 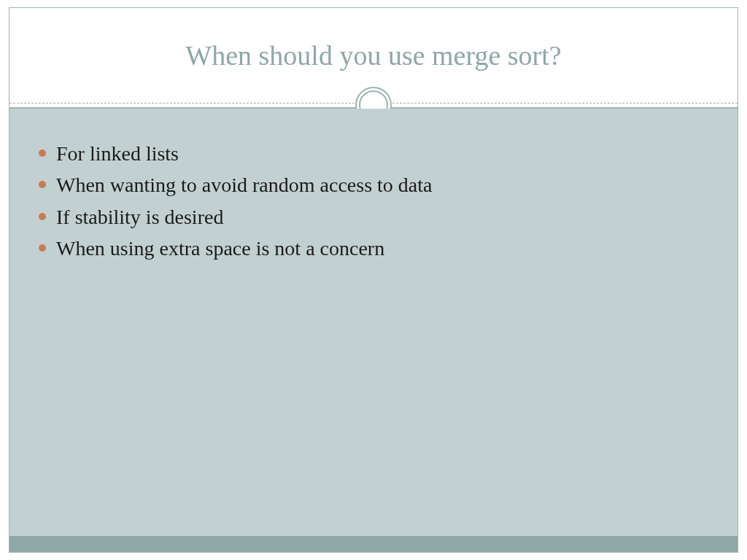 I want to click on list-item: For linked lists, so click(x=374, y=153).